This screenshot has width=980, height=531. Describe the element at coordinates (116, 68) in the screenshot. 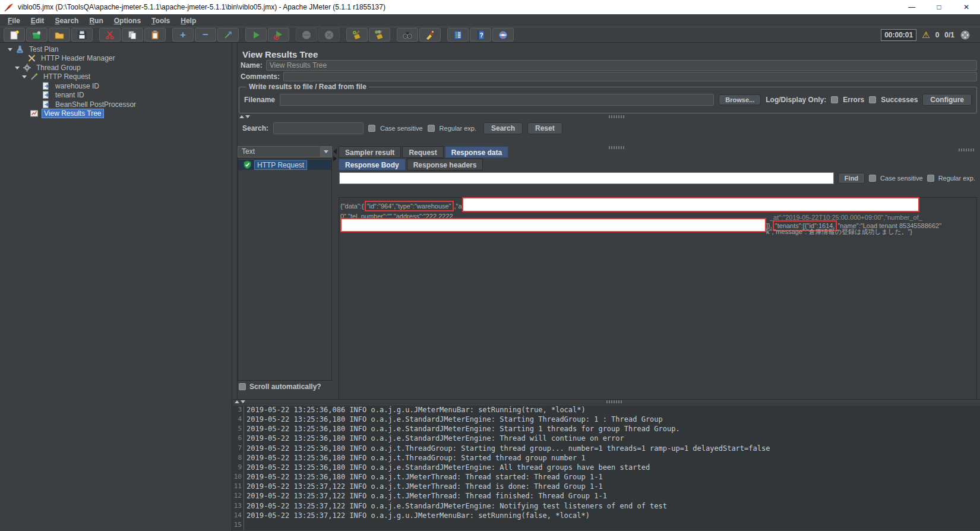

I see `tree-item-thread-group: Thread Group` at that location.